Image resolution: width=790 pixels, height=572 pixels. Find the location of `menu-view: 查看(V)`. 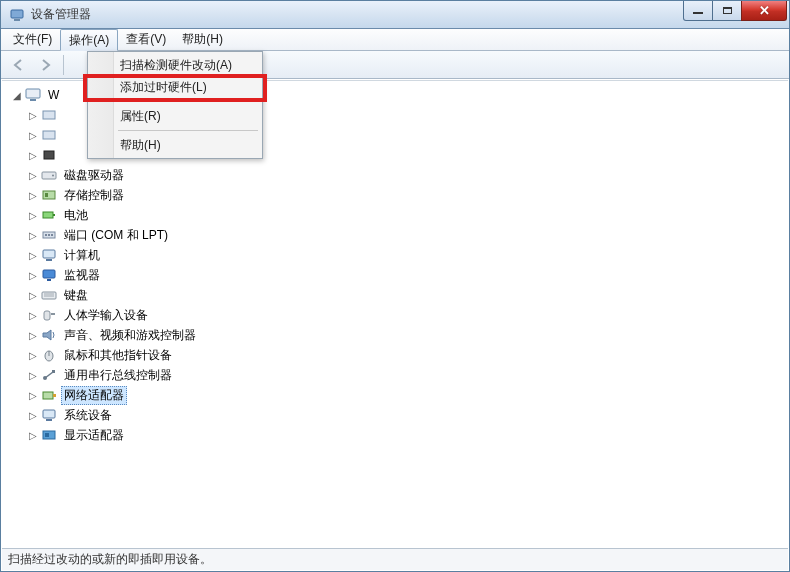

menu-view: 查看(V) is located at coordinates (146, 40).